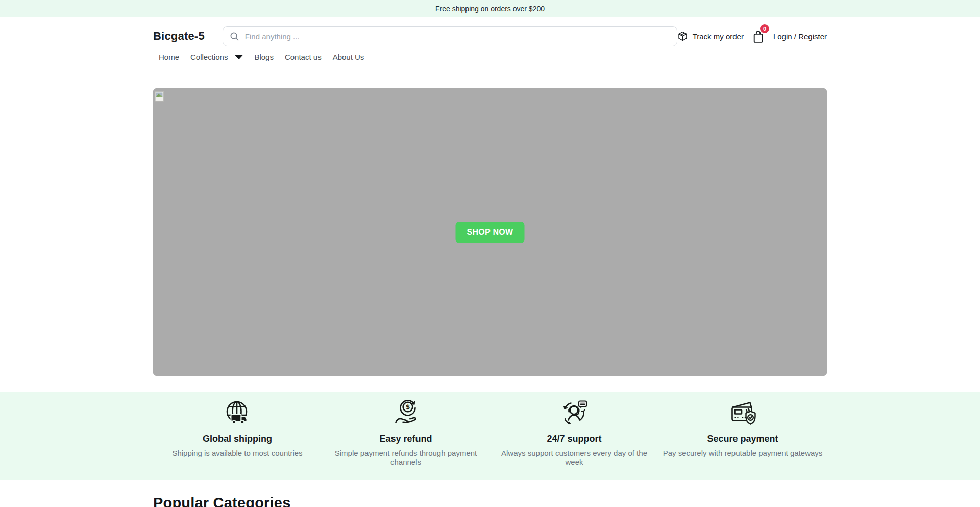 This screenshot has width=980, height=507. I want to click on search-icon, so click(235, 37).